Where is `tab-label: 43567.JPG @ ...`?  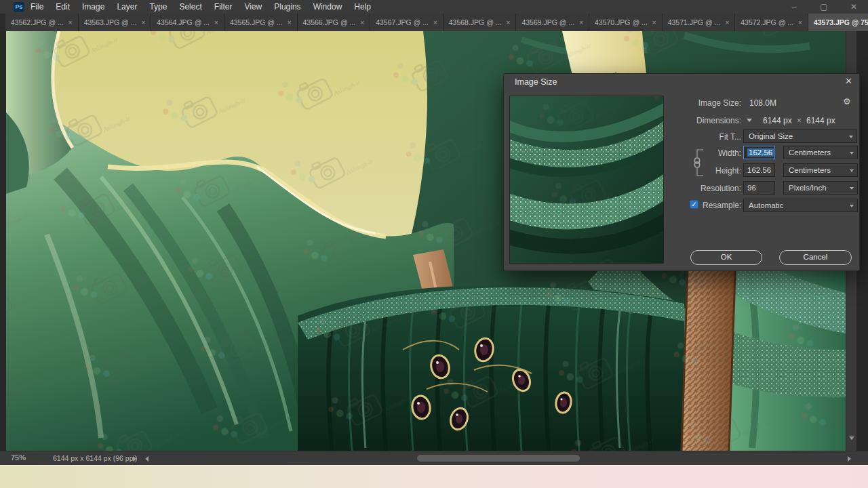
tab-label: 43567.JPG @ ... is located at coordinates (402, 22).